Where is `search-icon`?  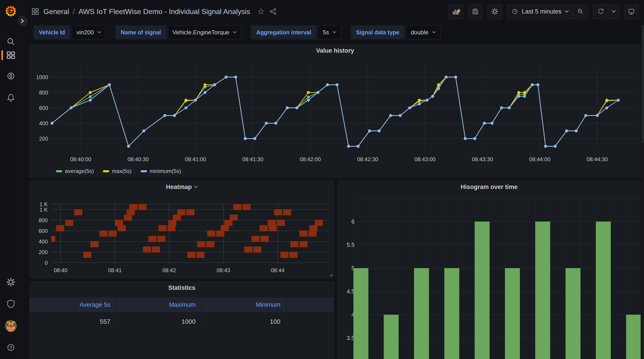
search-icon is located at coordinates (11, 42).